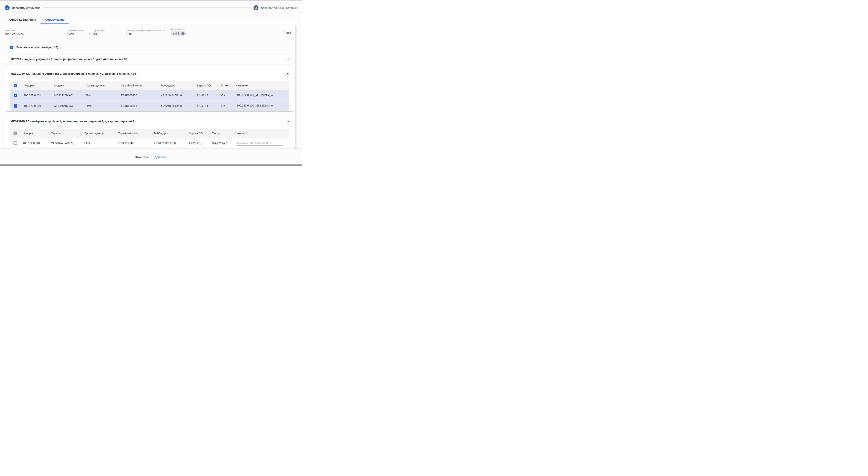 The width and height of the screenshot is (868, 476). Describe the element at coordinates (150, 133) in the screenshot. I see `table-header-row: IP-адрес Модель Производитель Серийный н…` at that location.